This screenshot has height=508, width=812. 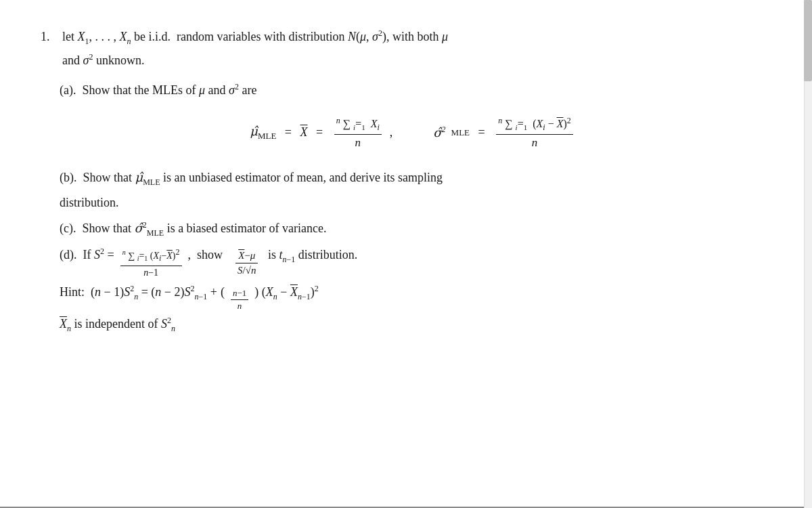 I want to click on problem-number: 1., so click(x=51, y=37).